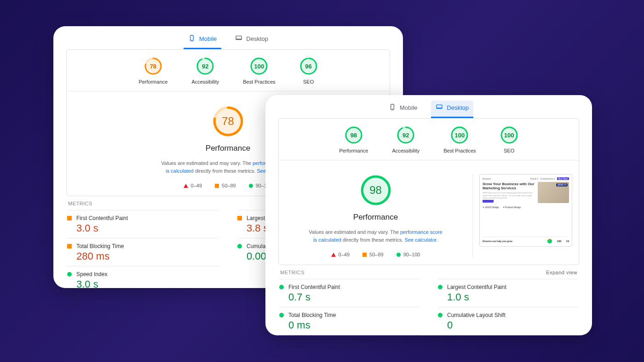  What do you see at coordinates (509, 140) in the screenshot?
I see `score-seo: 100 SEO` at bounding box center [509, 140].